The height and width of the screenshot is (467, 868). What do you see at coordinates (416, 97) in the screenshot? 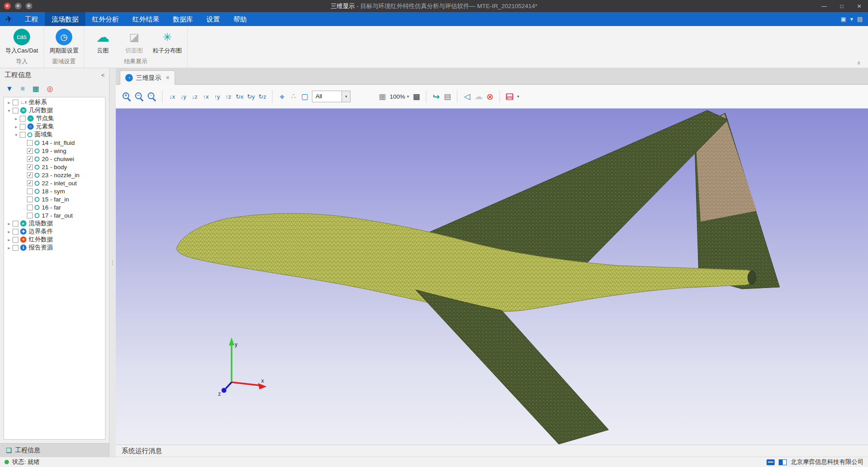
I see `grid-icon: ▩` at bounding box center [416, 97].